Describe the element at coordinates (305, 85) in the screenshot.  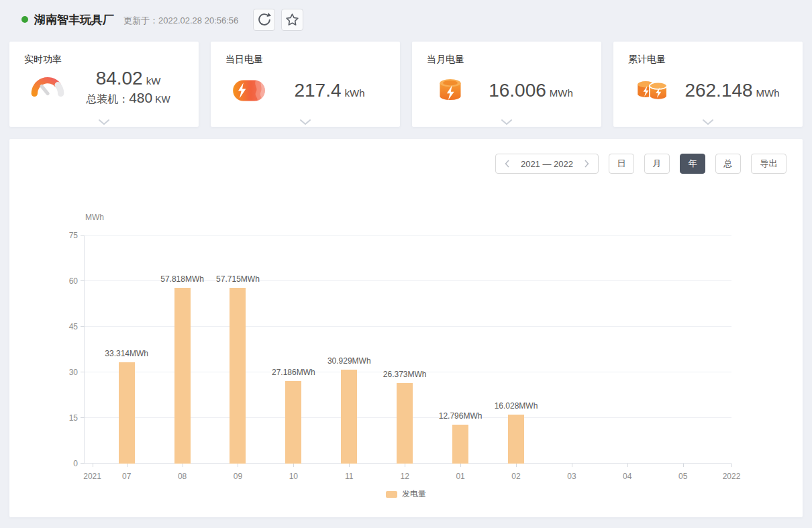
I see `card-daily-energy: 当日电量 217.4kWh` at that location.